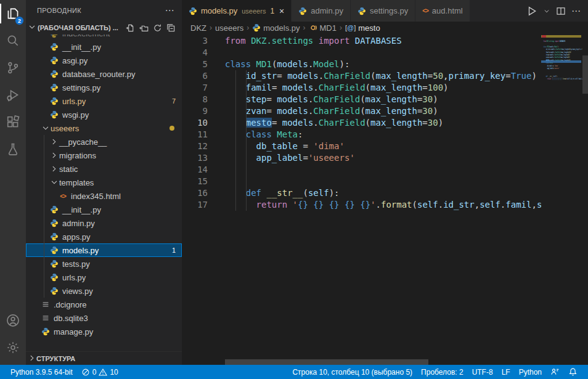 This screenshot has height=379, width=588. I want to click on tree-item-db.sqlite3: db.sqlite3, so click(104, 318).